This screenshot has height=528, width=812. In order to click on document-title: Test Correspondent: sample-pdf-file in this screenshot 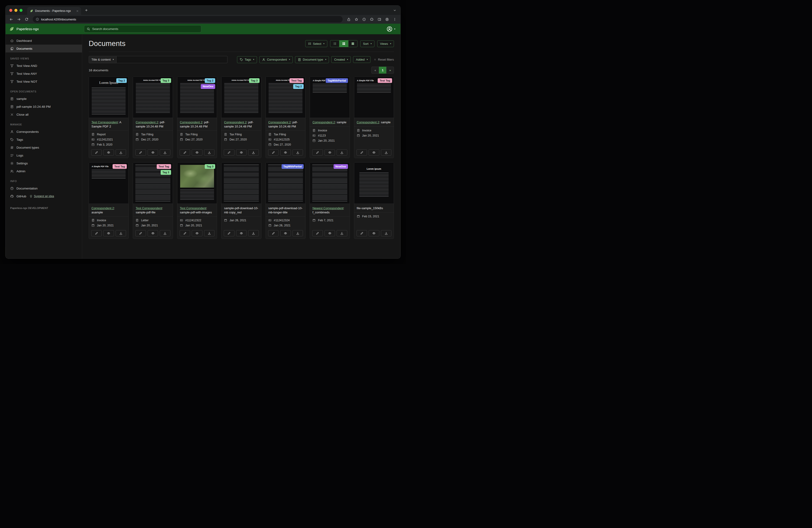, I will do `click(153, 210)`.